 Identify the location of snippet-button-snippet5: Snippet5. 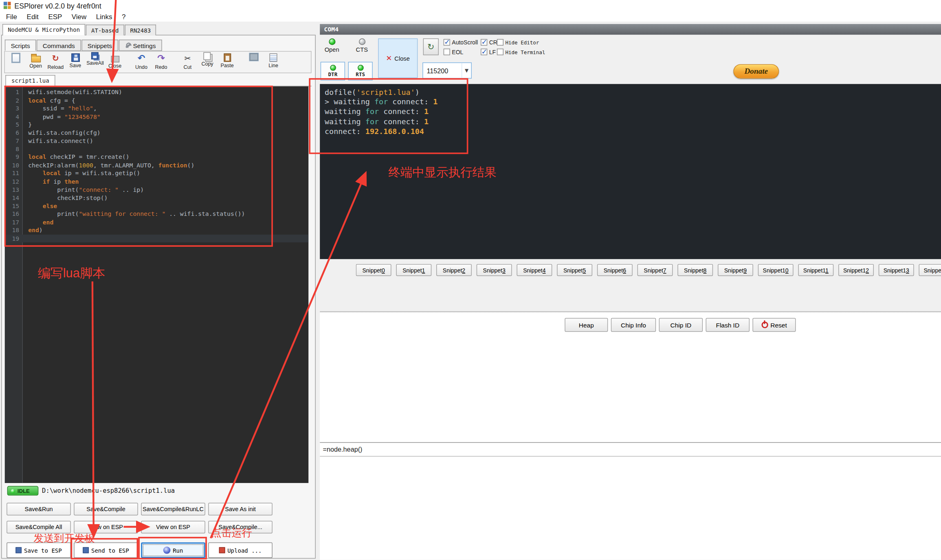
(574, 270).